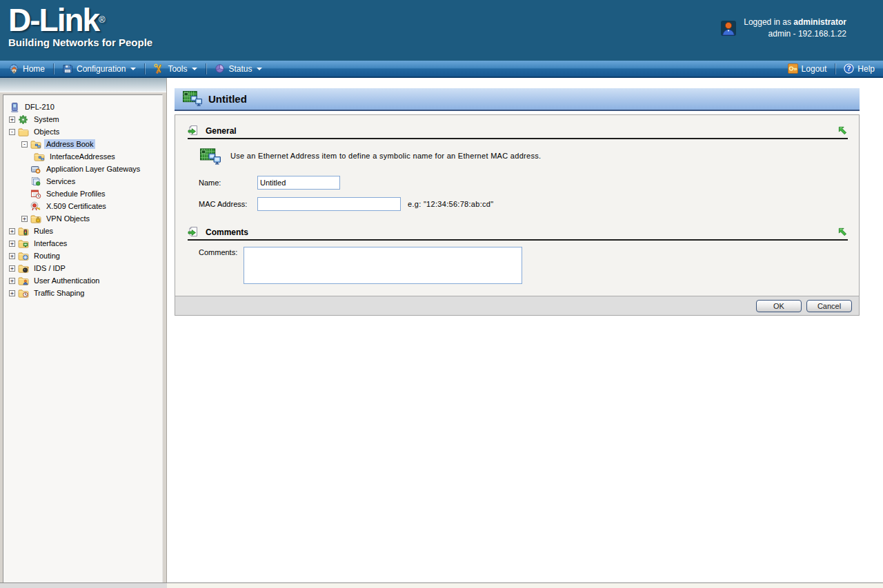 The image size is (883, 588). Describe the element at coordinates (451, 204) in the screenshot. I see `mac-address-hint: e.g: "12:34:56:78:ab:cd"` at that location.